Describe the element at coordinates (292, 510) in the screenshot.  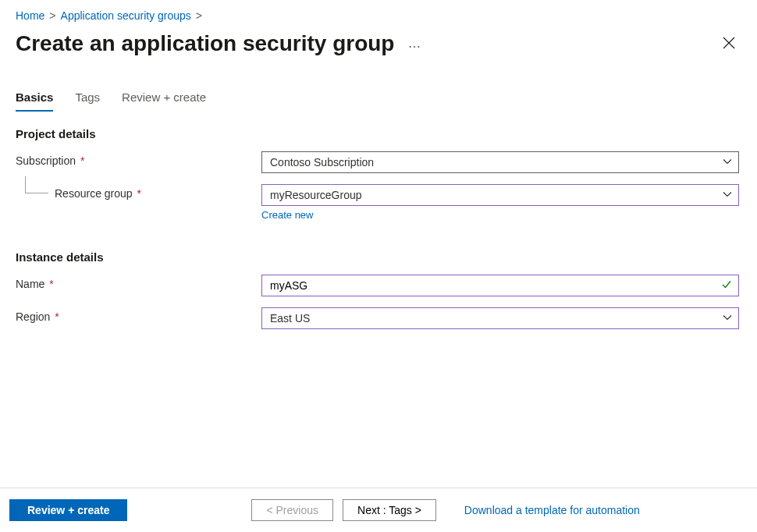
I see `previous-button: < Previous` at that location.